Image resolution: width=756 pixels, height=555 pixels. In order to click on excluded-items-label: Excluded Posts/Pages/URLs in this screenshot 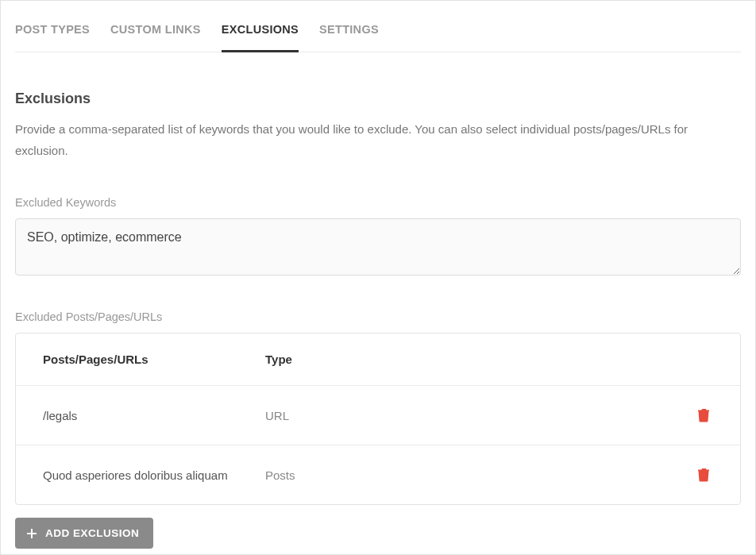, I will do `click(378, 317)`.